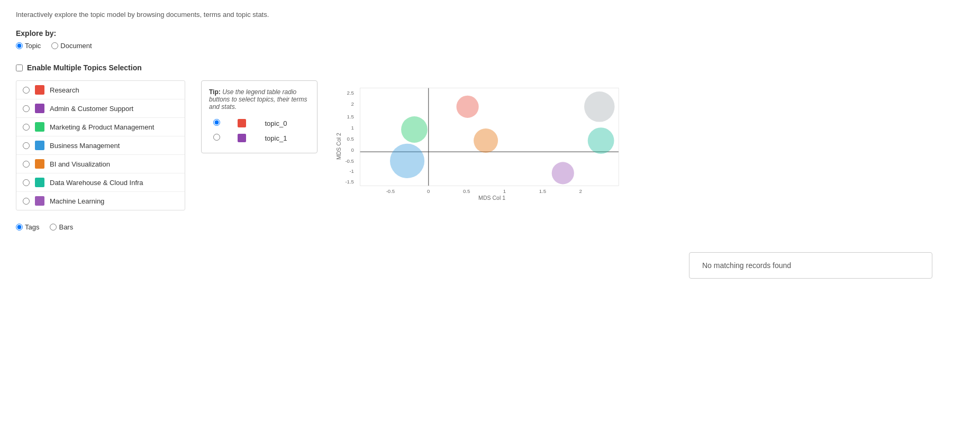 The image size is (980, 442). Describe the element at coordinates (26, 90) in the screenshot. I see `topic-radio-research` at that location.